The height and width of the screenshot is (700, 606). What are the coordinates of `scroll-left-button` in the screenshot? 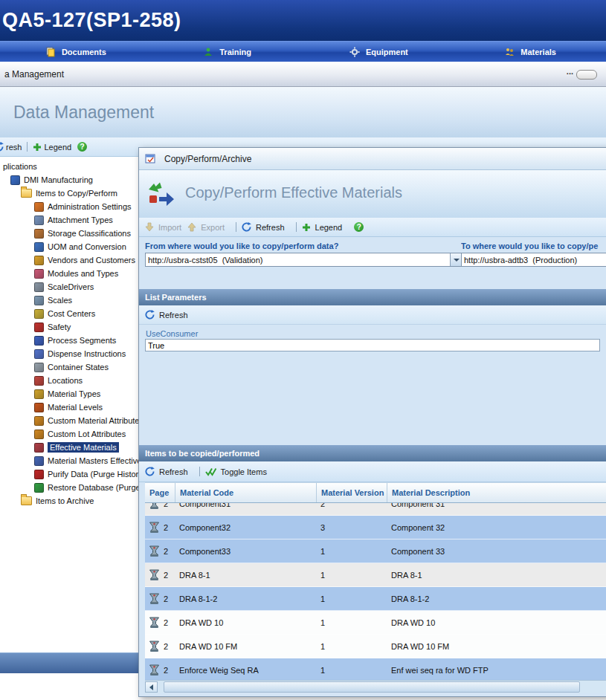 It's located at (152, 687).